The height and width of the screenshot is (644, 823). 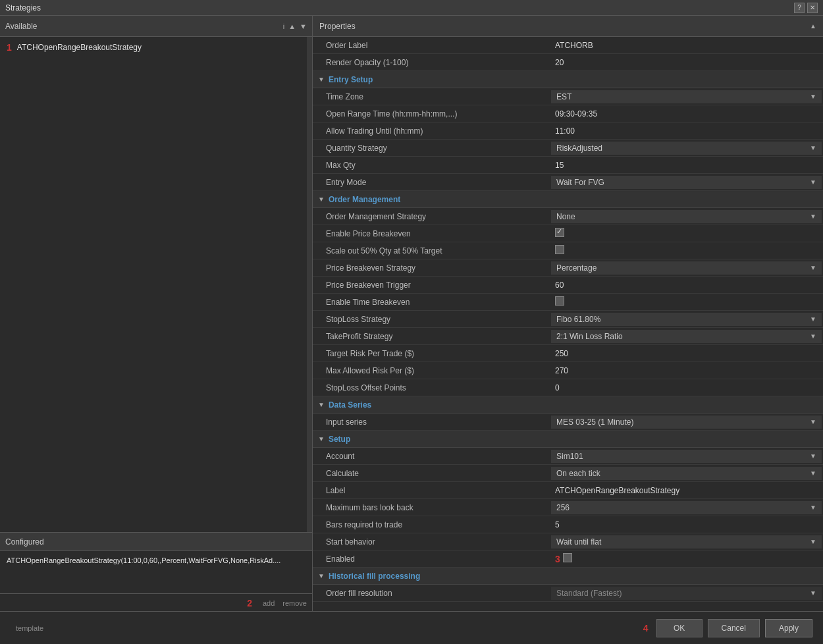 What do you see at coordinates (568, 576) in the screenshot?
I see `section-header-historical-fill-processing: ▼Historical fill processing` at bounding box center [568, 576].